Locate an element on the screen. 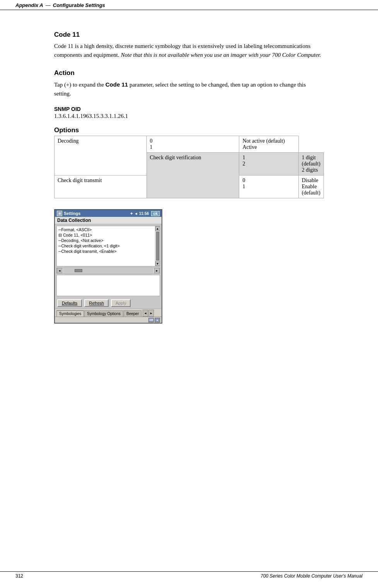 The width and height of the screenshot is (378, 588). footer-page-number: 312 is located at coordinates (19, 576).